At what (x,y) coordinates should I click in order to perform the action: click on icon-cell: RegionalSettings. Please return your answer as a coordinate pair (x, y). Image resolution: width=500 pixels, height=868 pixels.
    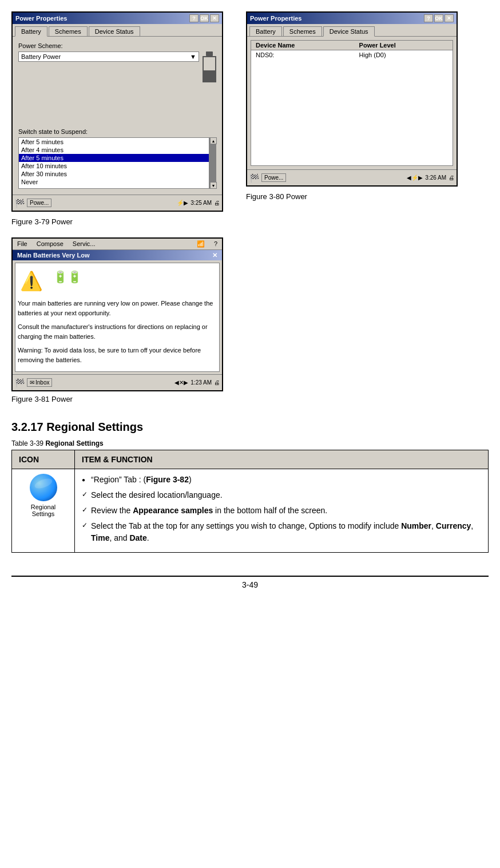
    Looking at the image, I should click on (43, 511).